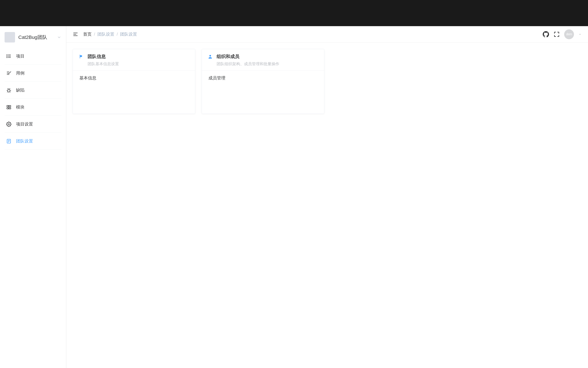 This screenshot has height=368, width=588. Describe the element at coordinates (9, 73) in the screenshot. I see `checklist-icon` at that location.